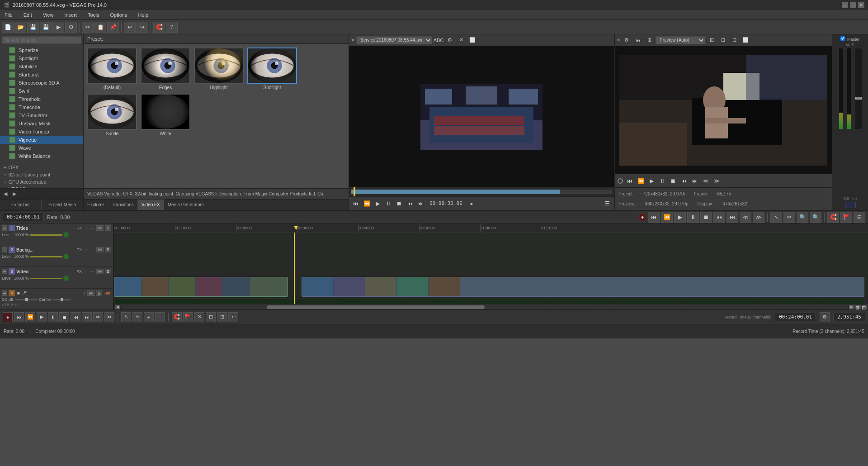  I want to click on tab-media-generators: Media Generators, so click(186, 204).